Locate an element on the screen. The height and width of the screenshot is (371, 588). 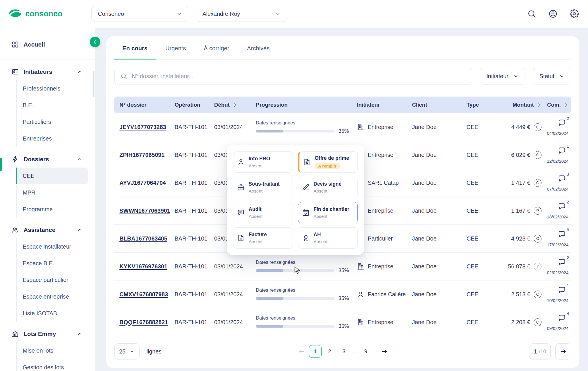
brand: consoneo is located at coordinates (36, 14).